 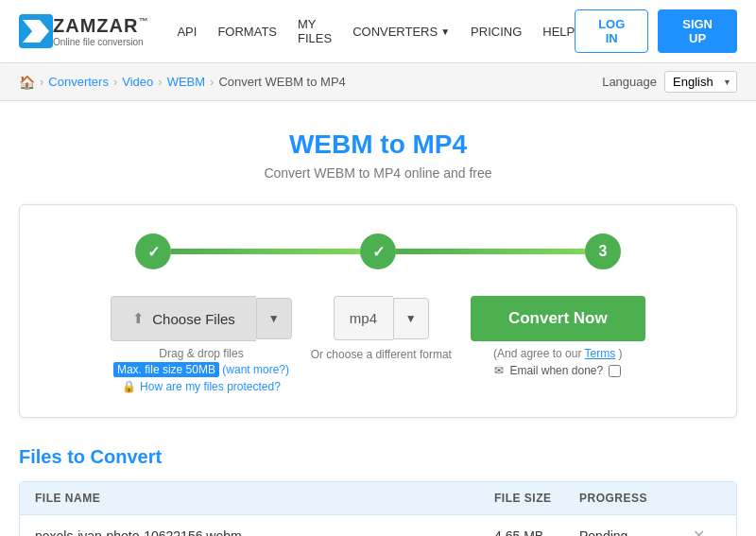 I want to click on nav-formats: FORMATS, so click(x=248, y=32).